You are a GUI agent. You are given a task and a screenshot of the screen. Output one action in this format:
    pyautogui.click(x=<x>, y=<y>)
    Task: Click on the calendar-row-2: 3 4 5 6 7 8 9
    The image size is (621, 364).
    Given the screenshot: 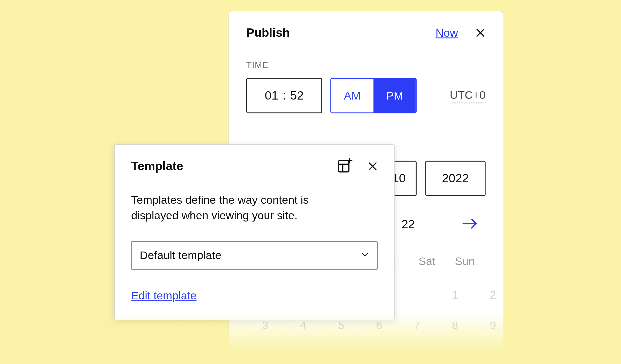 What is the action you would take?
    pyautogui.click(x=366, y=325)
    